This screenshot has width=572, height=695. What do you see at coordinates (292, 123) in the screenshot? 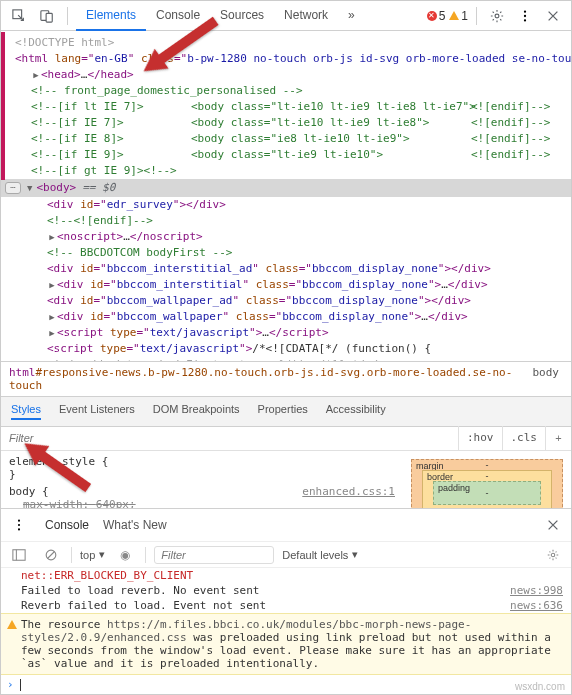
I see `ie-conditional: <!--[if IE 7]><body class="lt-ie10 lt-ie…` at bounding box center [292, 123].